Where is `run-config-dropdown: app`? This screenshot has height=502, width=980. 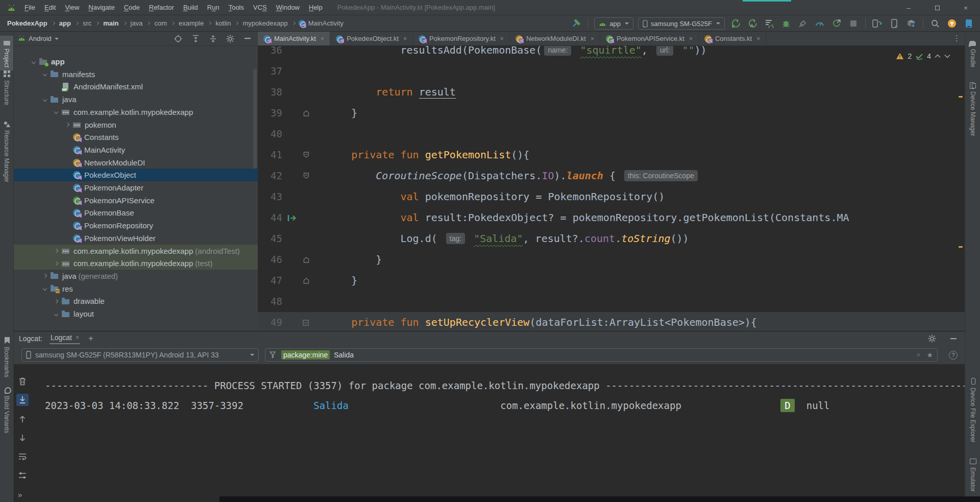 run-config-dropdown: app is located at coordinates (614, 23).